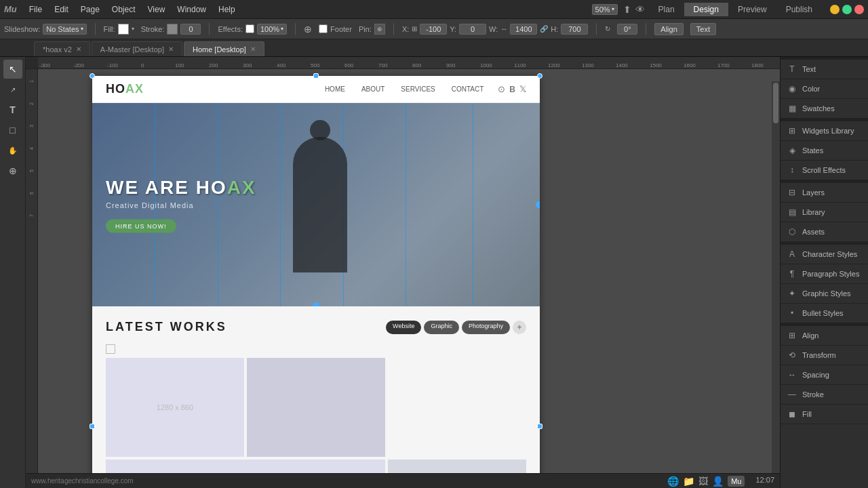 This screenshot has width=868, height=488. What do you see at coordinates (513, 89) in the screenshot?
I see `behance-icon: B` at bounding box center [513, 89].